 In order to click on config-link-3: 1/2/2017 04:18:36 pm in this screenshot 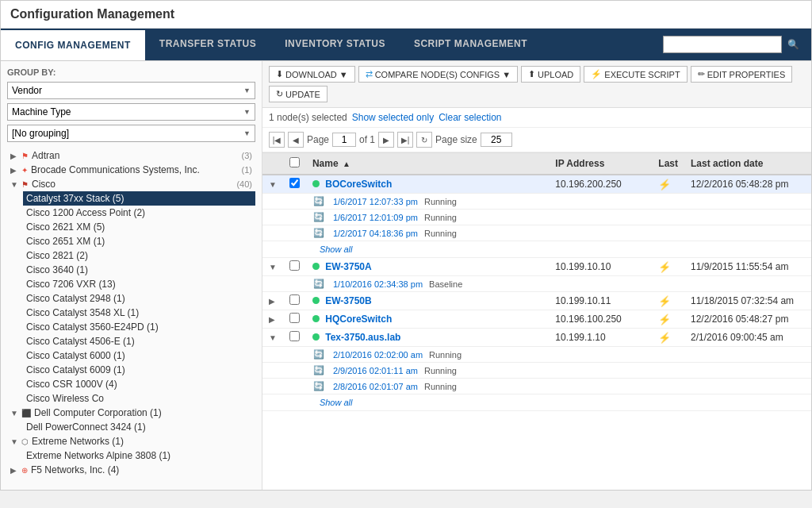, I will do `click(376, 233)`.